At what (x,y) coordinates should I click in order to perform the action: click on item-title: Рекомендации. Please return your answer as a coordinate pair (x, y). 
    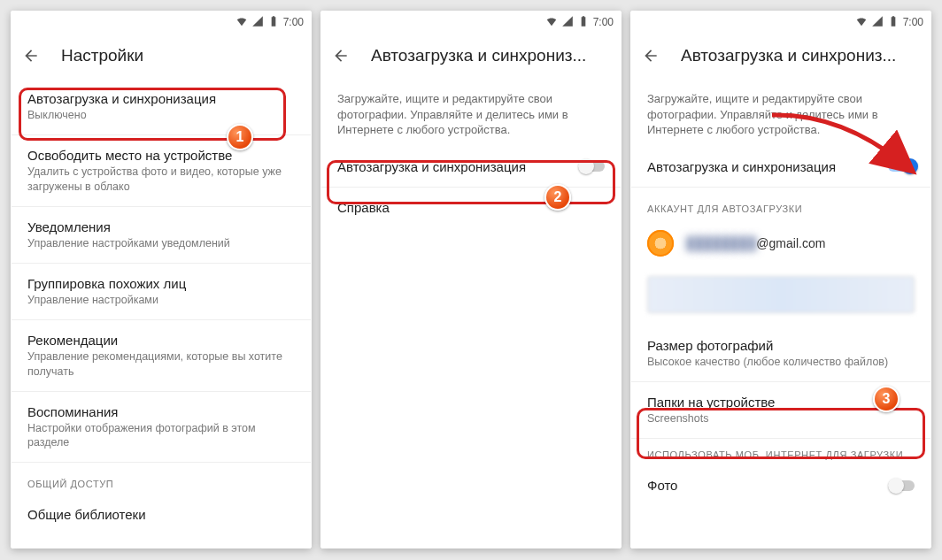
    Looking at the image, I should click on (161, 340).